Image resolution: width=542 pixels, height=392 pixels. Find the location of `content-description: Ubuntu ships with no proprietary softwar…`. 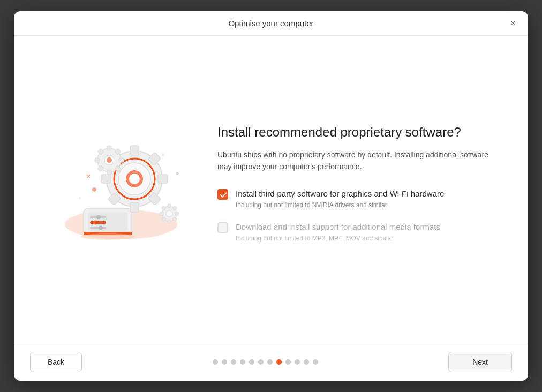

content-description: Ubuntu ships with no proprietary softwar… is located at coordinates (357, 161).